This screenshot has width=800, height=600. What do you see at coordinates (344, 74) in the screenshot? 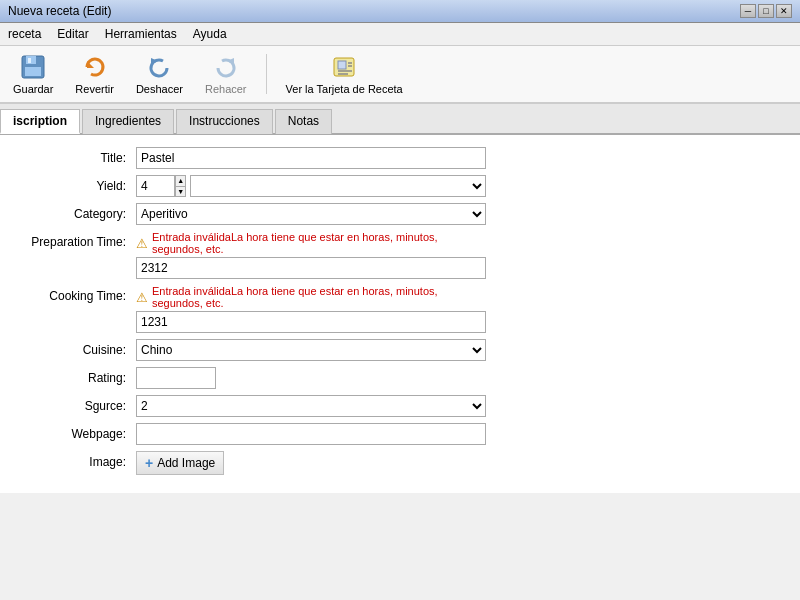
I see `card-button: Ver la Tarjeta de Receta` at bounding box center [344, 74].